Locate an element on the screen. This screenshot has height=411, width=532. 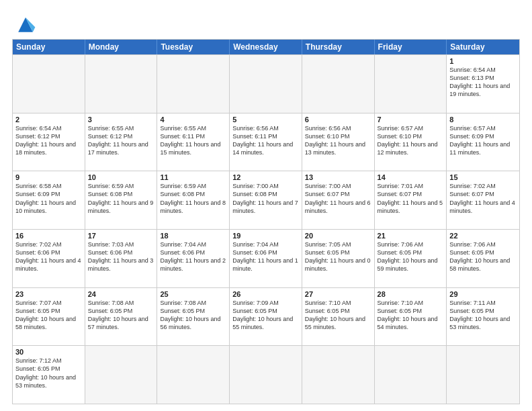
day-number: 8 is located at coordinates (483, 120).